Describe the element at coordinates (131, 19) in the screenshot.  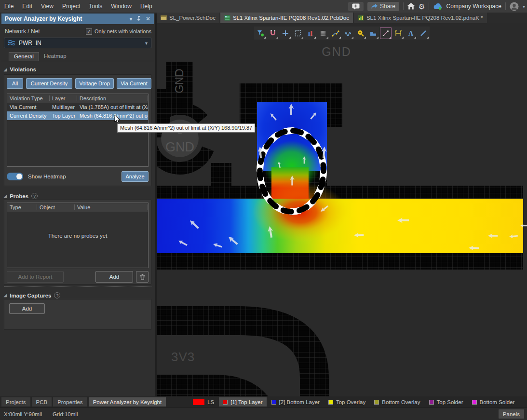
I see `panel-menu-caret-icon: ▾` at that location.